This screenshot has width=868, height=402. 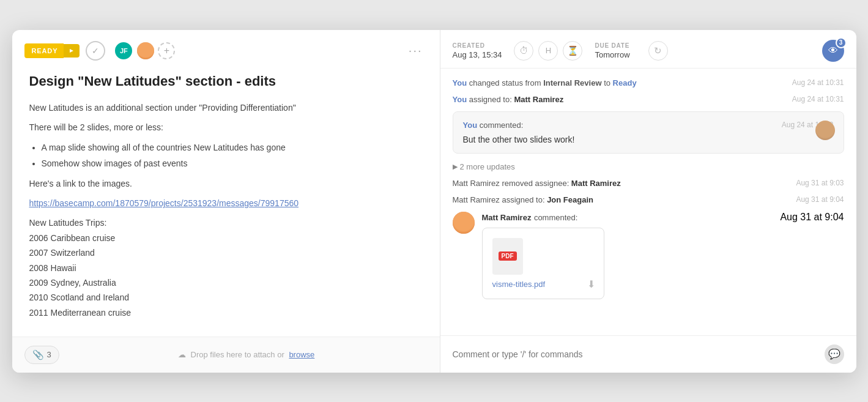 What do you see at coordinates (834, 354) in the screenshot?
I see `send-comment-btn: 💬` at bounding box center [834, 354].